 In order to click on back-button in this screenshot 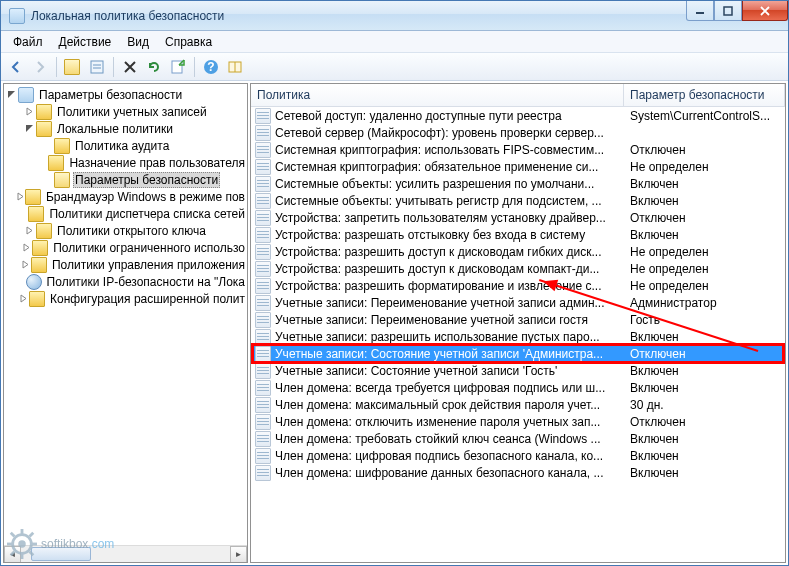, I will do `click(16, 67)`.